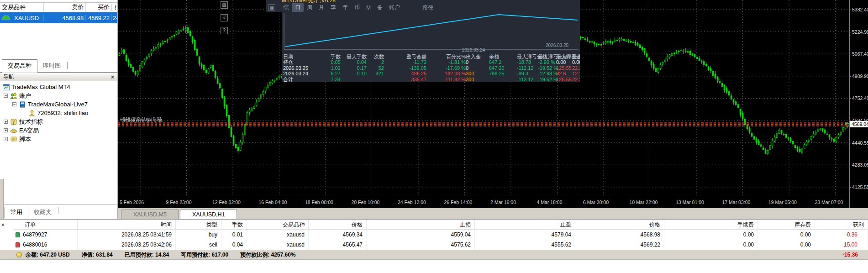 The image size is (868, 273). I want to click on stats-col-2: 最大手数, so click(353, 57).